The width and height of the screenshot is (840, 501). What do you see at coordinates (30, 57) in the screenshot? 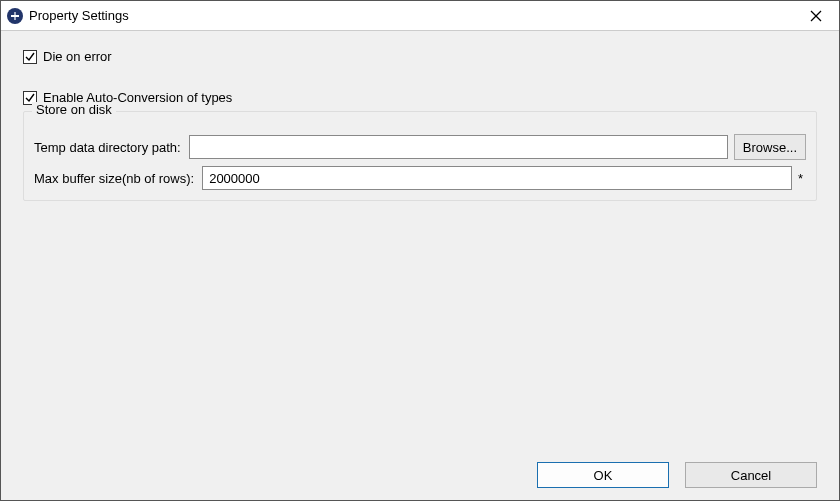
I see `check-icon` at bounding box center [30, 57].